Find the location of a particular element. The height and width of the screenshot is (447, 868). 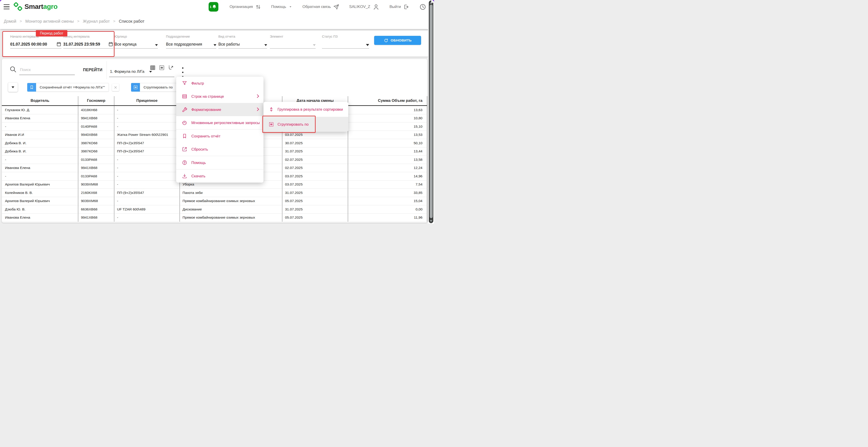

submenu-item-group: Сгруппировать по is located at coordinates (306, 124).